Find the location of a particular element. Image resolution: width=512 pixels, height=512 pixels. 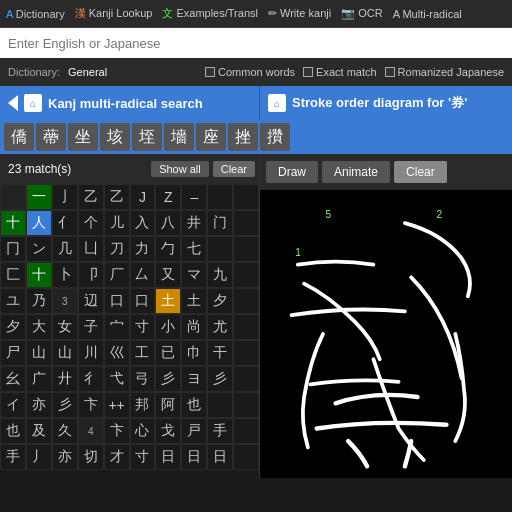

radical-口a: 口 is located at coordinates (117, 301).